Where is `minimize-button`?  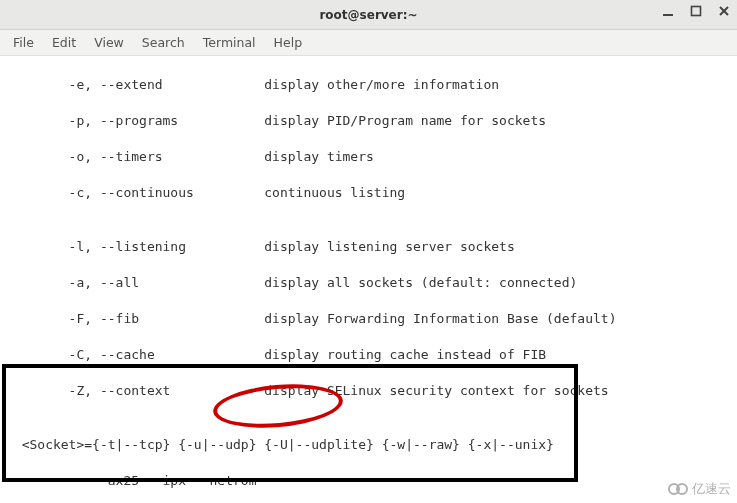 minimize-button is located at coordinates (668, 11).